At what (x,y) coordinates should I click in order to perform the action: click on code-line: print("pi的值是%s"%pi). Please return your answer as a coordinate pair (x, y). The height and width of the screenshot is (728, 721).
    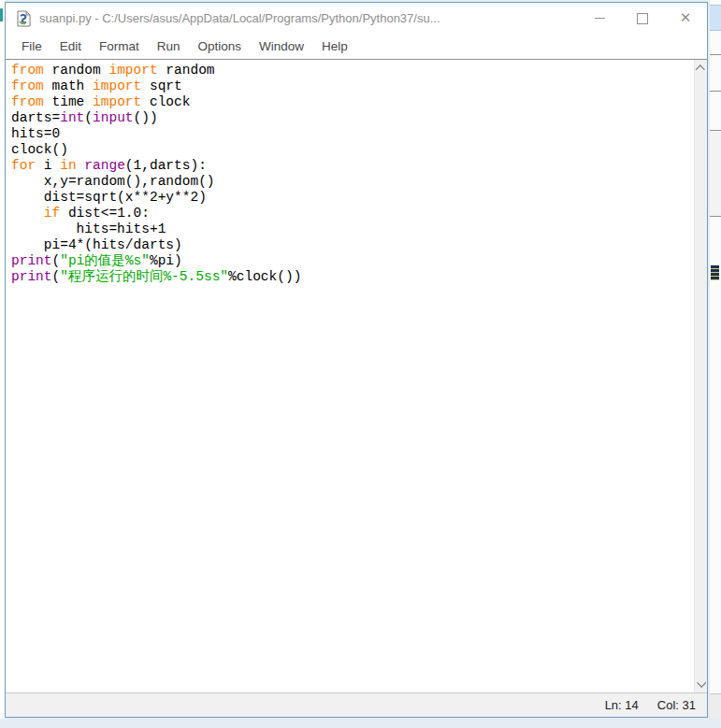
    Looking at the image, I should click on (353, 262).